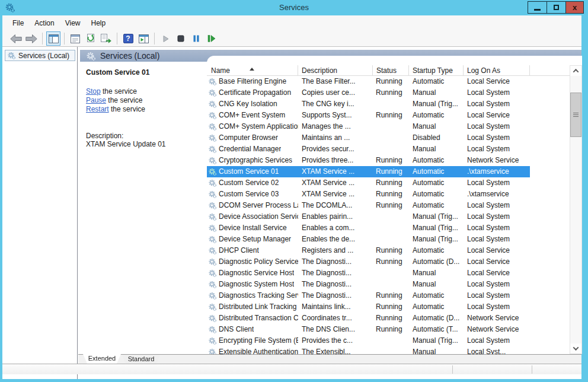  I want to click on scroll-down-button, so click(576, 349).